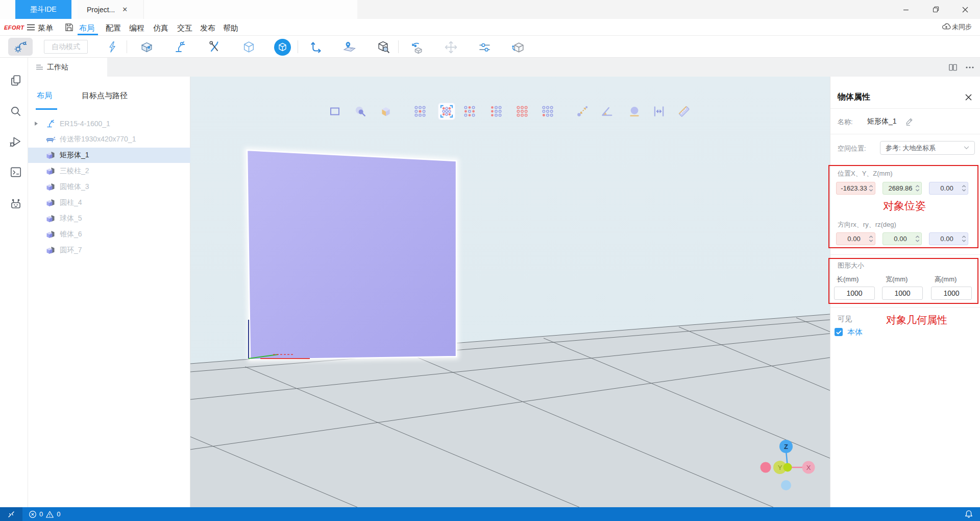  What do you see at coordinates (953, 67) in the screenshot?
I see `split-view-icon` at bounding box center [953, 67].